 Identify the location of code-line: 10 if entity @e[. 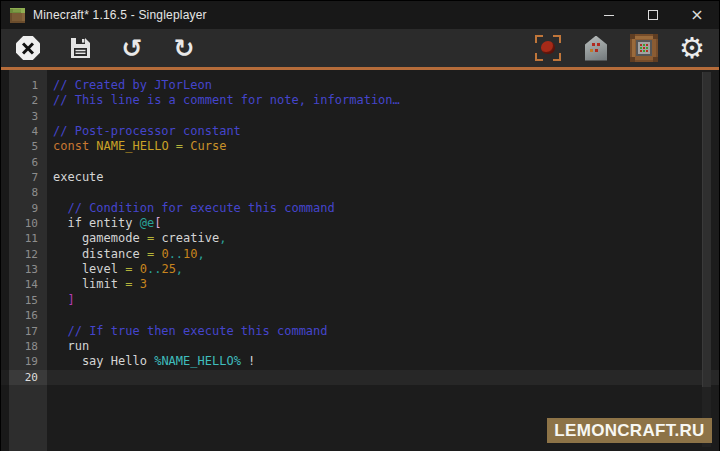
(360, 224).